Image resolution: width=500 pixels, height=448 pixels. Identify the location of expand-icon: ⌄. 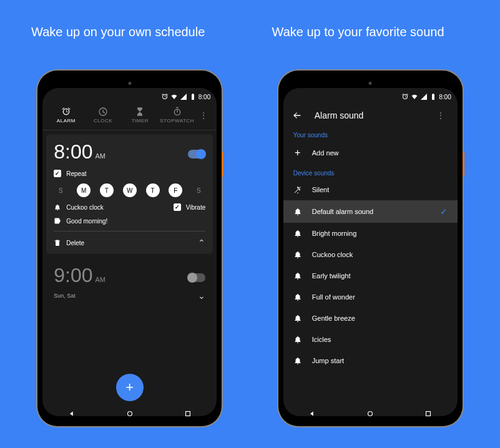
(202, 296).